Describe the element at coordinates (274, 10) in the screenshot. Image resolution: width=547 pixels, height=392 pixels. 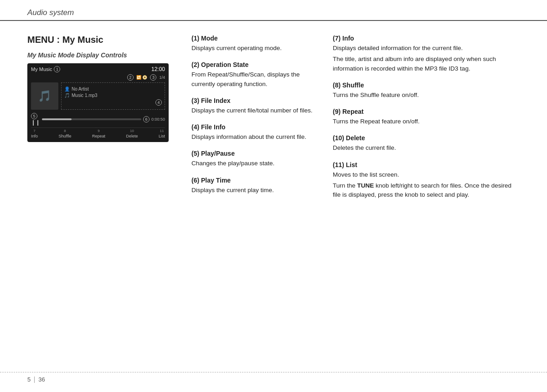
I see `page-header: Audio system` at that location.